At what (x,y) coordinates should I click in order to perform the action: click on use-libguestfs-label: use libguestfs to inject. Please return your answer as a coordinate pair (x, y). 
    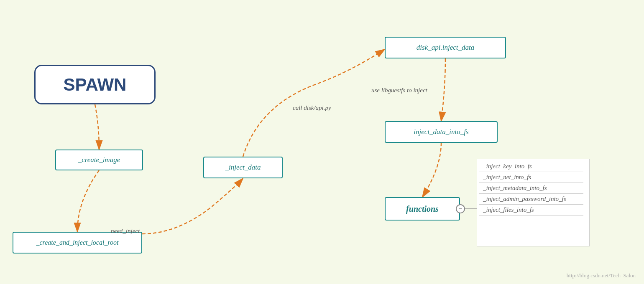
    Looking at the image, I should click on (399, 90).